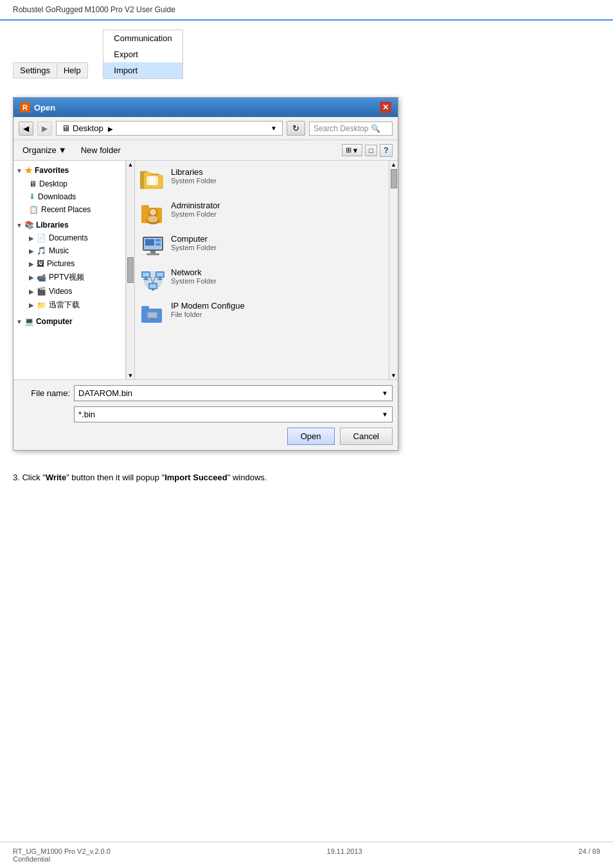 This screenshot has height=868, width=613. I want to click on doc-header: Robustel GoRugged M1000 Pro V2 User Guid…, so click(306, 10).